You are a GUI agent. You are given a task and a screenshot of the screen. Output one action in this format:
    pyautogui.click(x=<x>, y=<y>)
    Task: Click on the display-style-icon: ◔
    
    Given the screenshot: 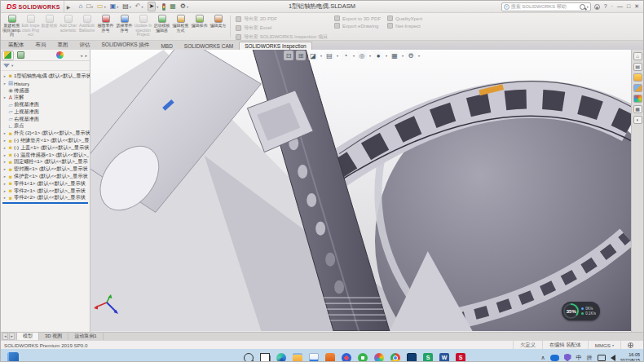 What is the action you would take?
    pyautogui.click(x=346, y=55)
    